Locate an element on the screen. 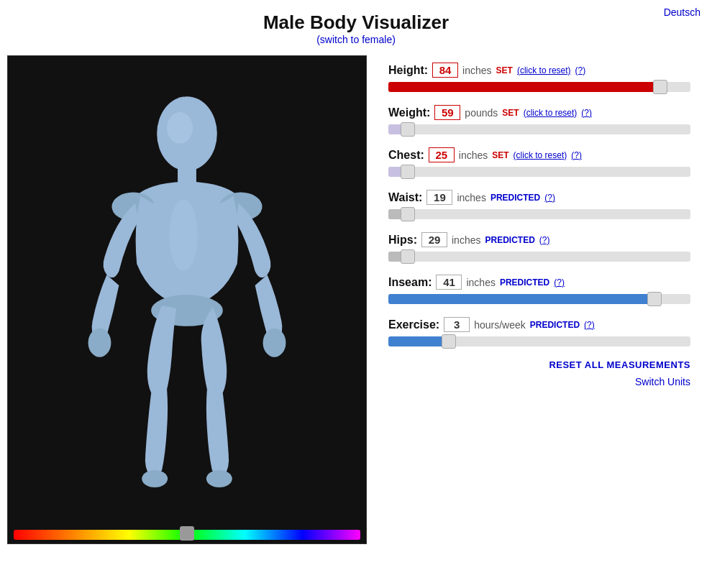 This screenshot has height=588, width=712. chest-value: 25 is located at coordinates (442, 155).